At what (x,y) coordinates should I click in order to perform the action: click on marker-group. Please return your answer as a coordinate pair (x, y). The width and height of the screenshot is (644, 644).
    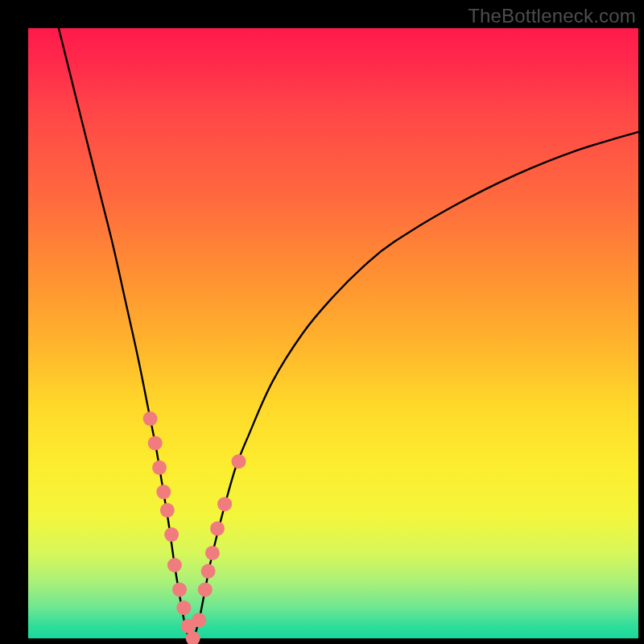
    Looking at the image, I should click on (195, 528).